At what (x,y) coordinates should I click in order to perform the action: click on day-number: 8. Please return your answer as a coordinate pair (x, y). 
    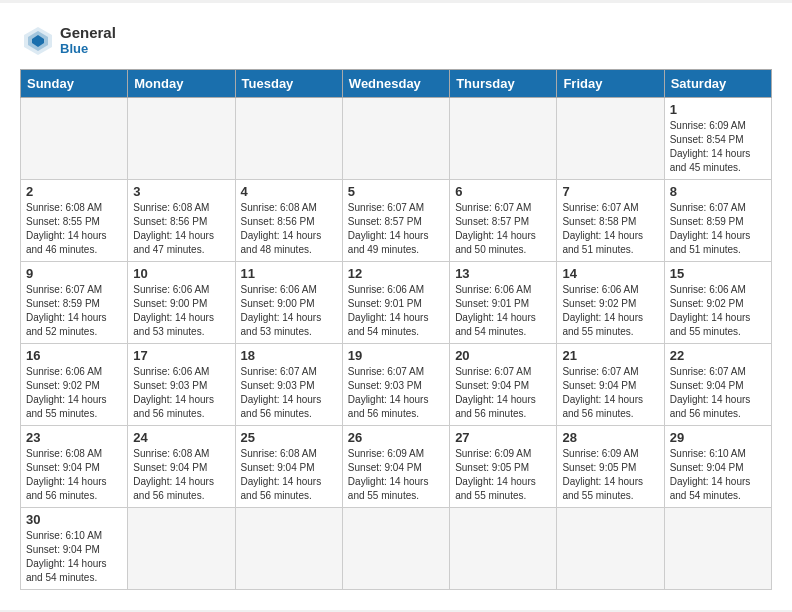
    Looking at the image, I should click on (718, 192).